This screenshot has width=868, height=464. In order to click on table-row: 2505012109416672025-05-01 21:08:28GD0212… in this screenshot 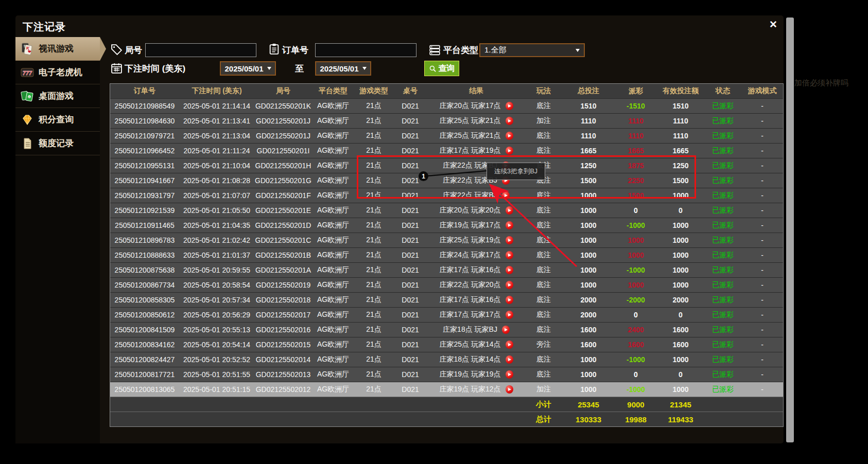, I will do `click(447, 180)`.